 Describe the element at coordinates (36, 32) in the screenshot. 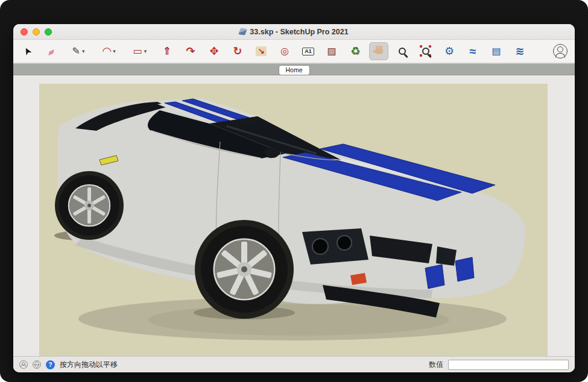

I see `minimize-button` at that location.